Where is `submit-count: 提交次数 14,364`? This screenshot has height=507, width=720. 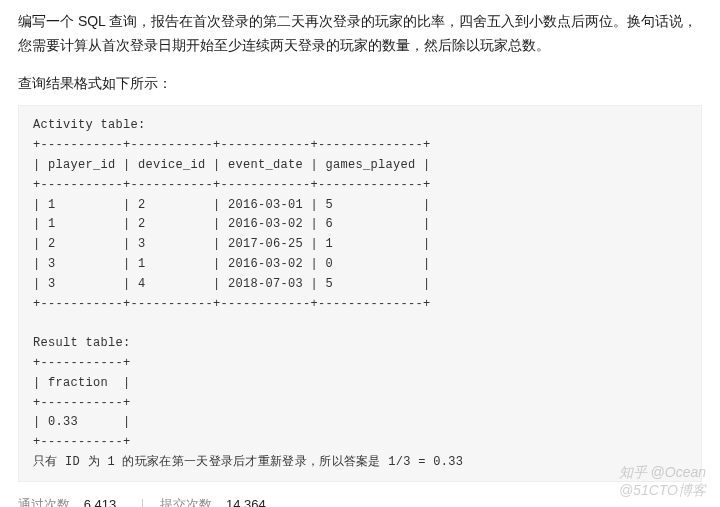
submit-count: 提交次数 14,364 is located at coordinates (212, 500).